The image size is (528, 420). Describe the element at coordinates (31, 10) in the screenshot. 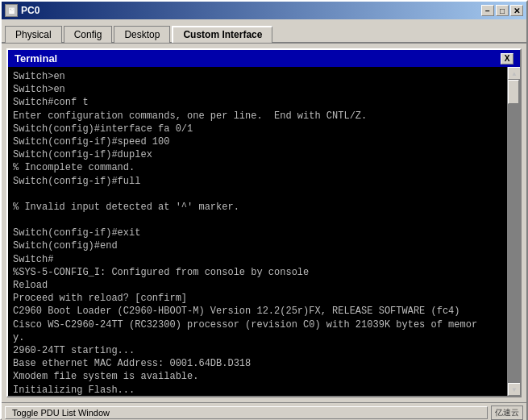

I see `window-title: PC0` at that location.